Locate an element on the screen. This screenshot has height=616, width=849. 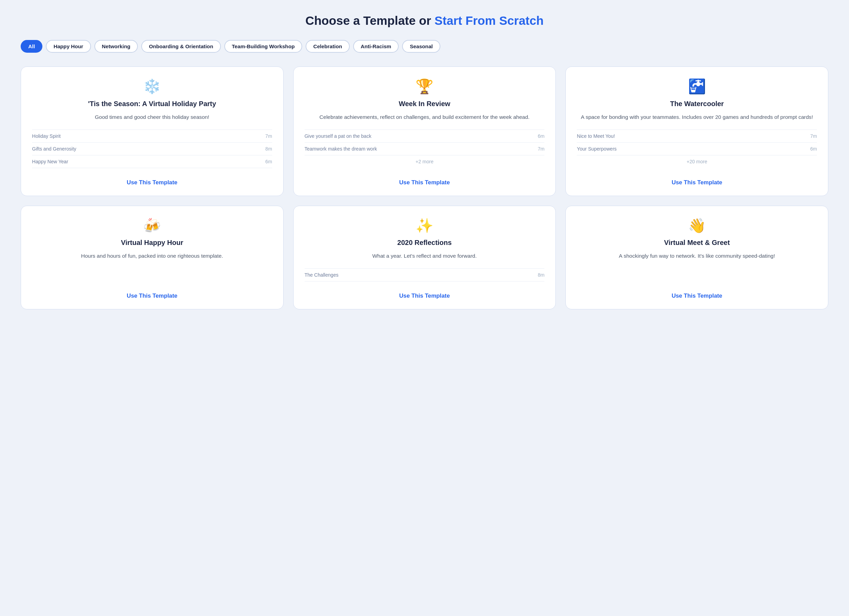
activity-name: Holiday Spirit is located at coordinates (46, 136).